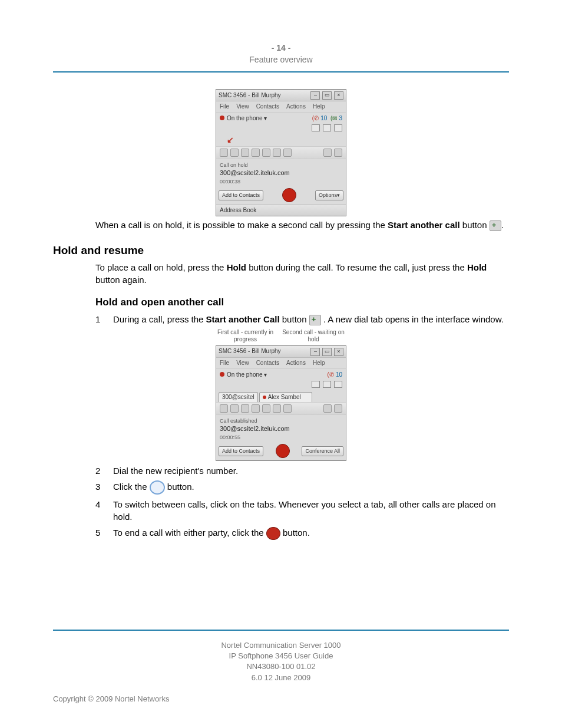 The width and height of the screenshot is (562, 728). Describe the element at coordinates (323, 452) in the screenshot. I see `conference-all-button: Conference All` at that location.